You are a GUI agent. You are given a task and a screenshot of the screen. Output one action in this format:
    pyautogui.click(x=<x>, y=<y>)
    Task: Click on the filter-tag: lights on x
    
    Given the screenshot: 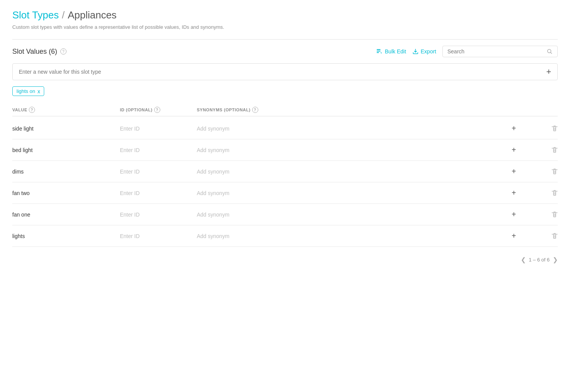 What is the action you would take?
    pyautogui.click(x=28, y=91)
    